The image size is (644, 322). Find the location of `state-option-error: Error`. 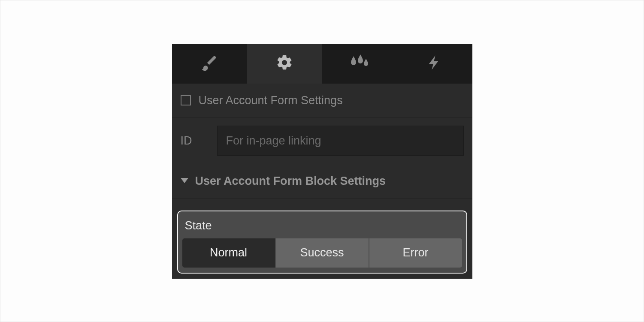

state-option-error: Error is located at coordinates (416, 253).